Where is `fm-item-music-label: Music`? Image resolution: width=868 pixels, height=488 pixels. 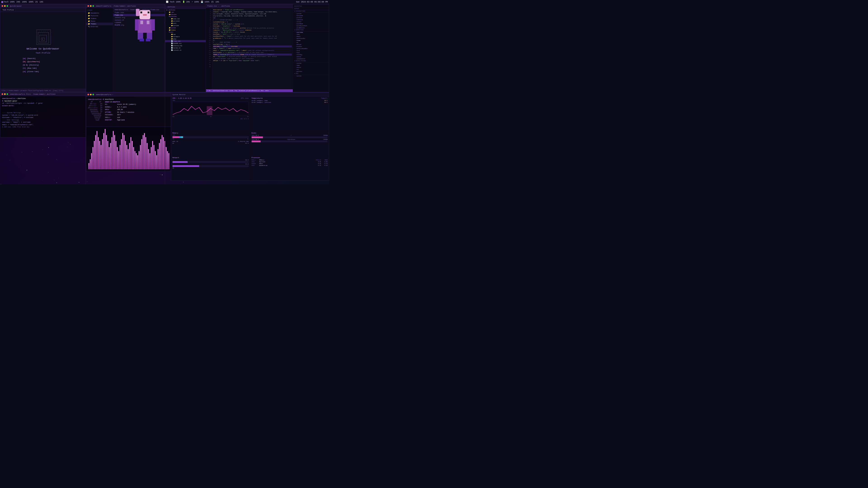 fm-item-music-label: Music is located at coordinates (93, 21).